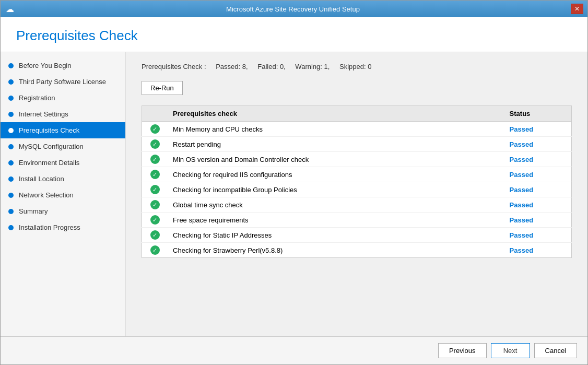 The height and width of the screenshot is (365, 588). What do you see at coordinates (336, 174) in the screenshot?
I see `row-check-name: Checking for required IIS configurations` at bounding box center [336, 174].